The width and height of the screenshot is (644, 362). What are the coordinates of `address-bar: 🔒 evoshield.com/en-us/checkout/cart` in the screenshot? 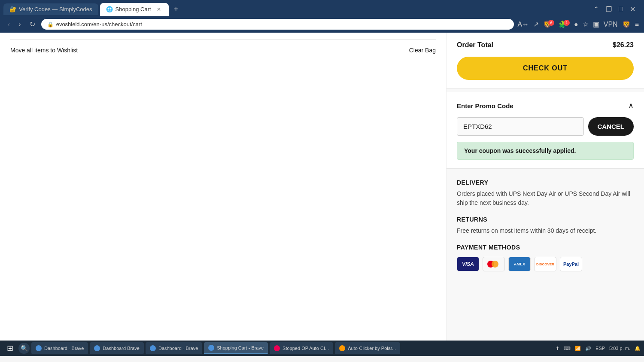 It's located at (278, 24).